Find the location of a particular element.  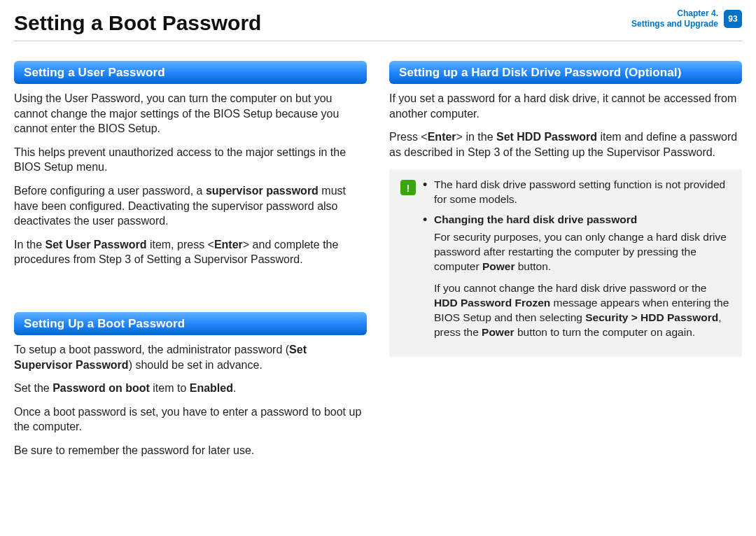

chapter-line2: Settings and Upgrade is located at coordinates (675, 24).